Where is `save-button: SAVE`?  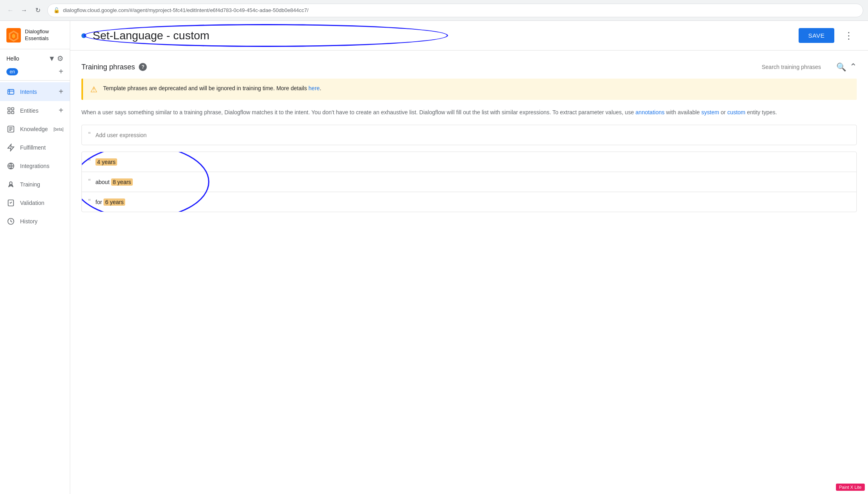 save-button: SAVE is located at coordinates (817, 35).